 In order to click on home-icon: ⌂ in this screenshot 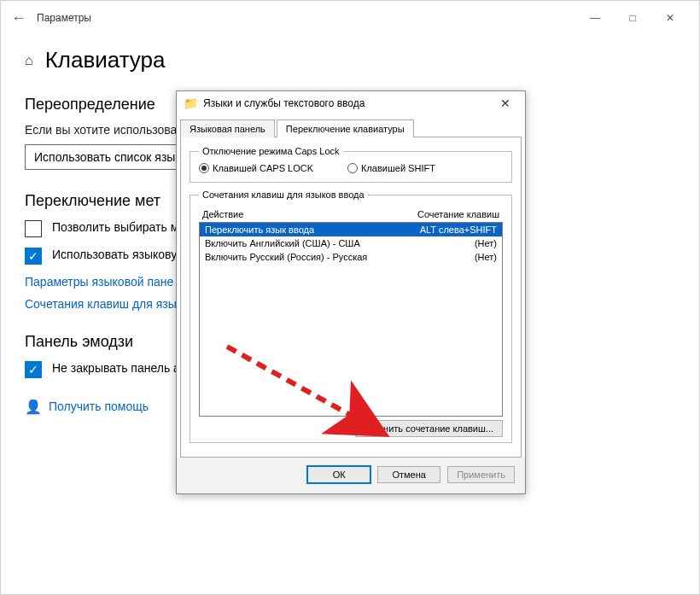, I will do `click(29, 61)`.